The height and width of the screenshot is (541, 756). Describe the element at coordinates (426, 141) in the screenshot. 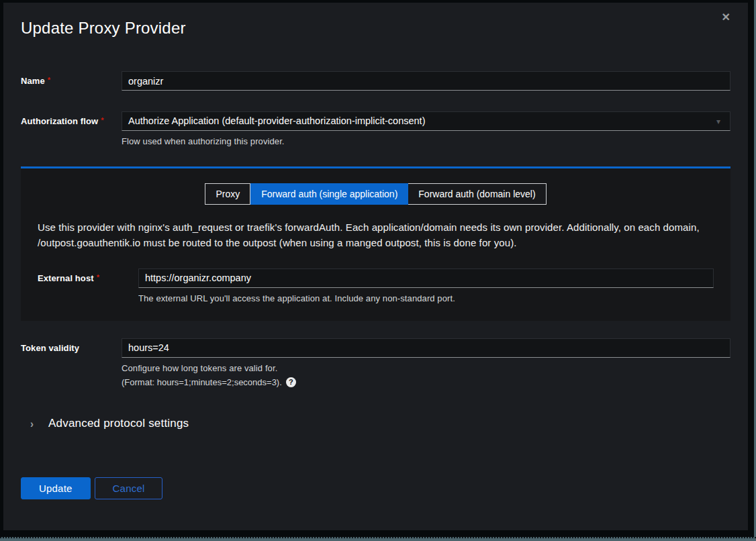

I see `authorization-flow-help: Flow used when authorizing this provider…` at that location.